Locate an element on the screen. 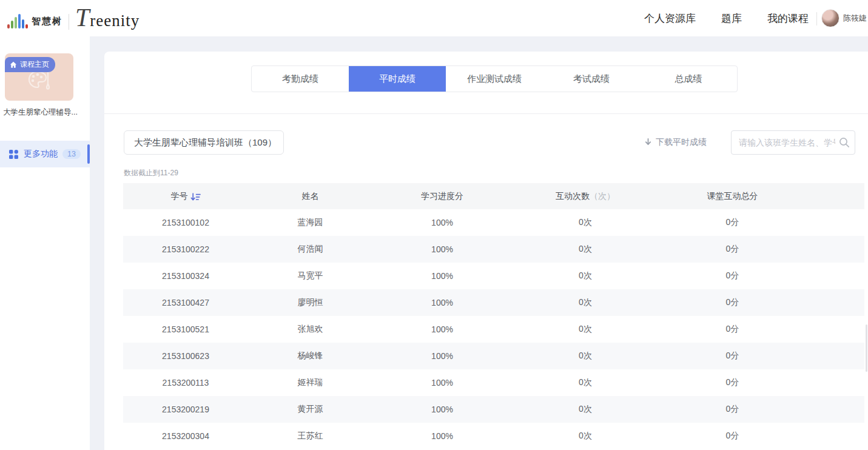 Image resolution: width=868 pixels, height=450 pixels. student-id-cell: 2153100427 is located at coordinates (186, 303).